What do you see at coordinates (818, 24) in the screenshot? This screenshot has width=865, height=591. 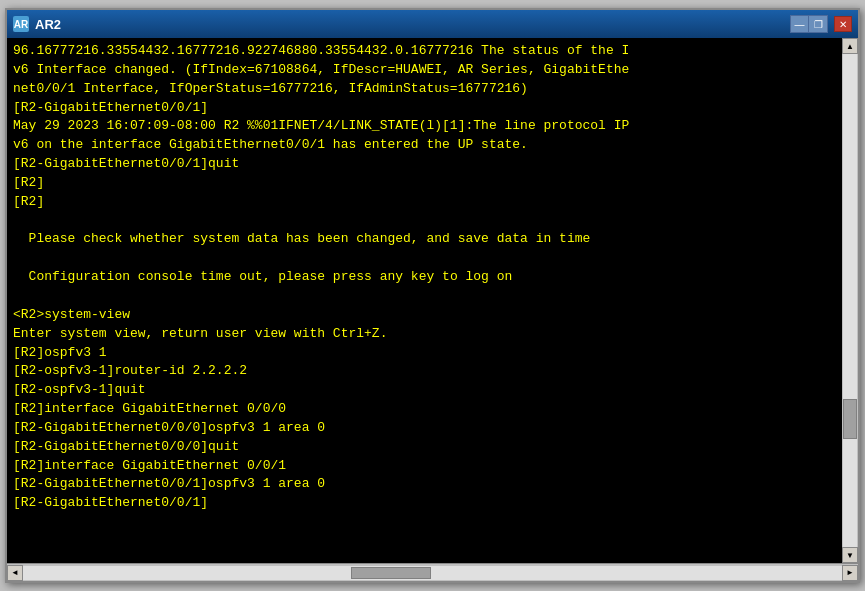 I see `restore-button: ❐` at bounding box center [818, 24].